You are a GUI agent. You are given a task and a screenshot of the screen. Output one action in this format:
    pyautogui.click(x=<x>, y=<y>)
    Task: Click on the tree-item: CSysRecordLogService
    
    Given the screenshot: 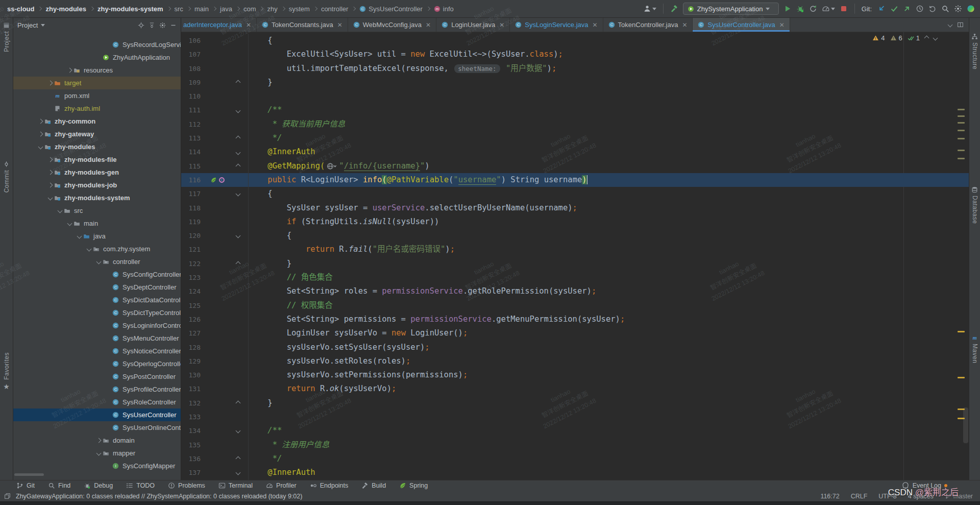 What is the action you would take?
    pyautogui.click(x=97, y=45)
    